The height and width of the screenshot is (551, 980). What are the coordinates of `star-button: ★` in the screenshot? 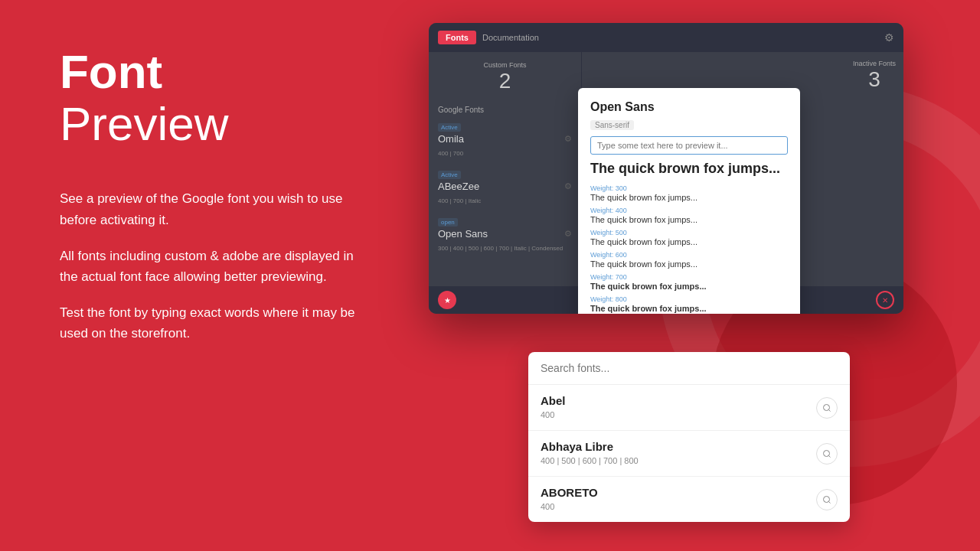 It's located at (447, 300).